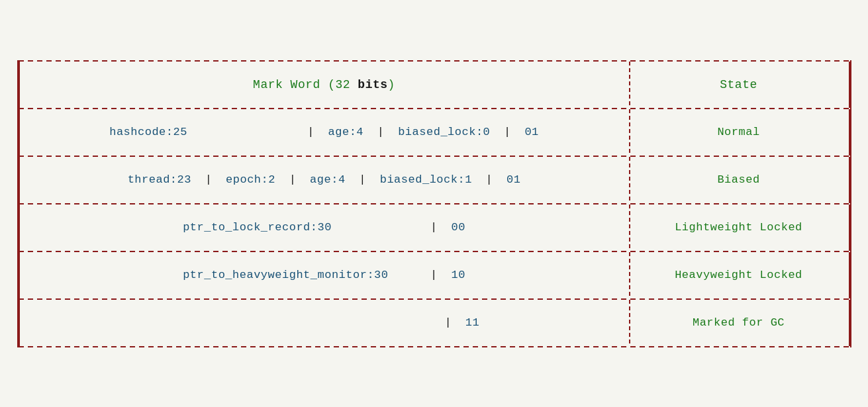  I want to click on cell-gc-main: | 11, so click(324, 323).